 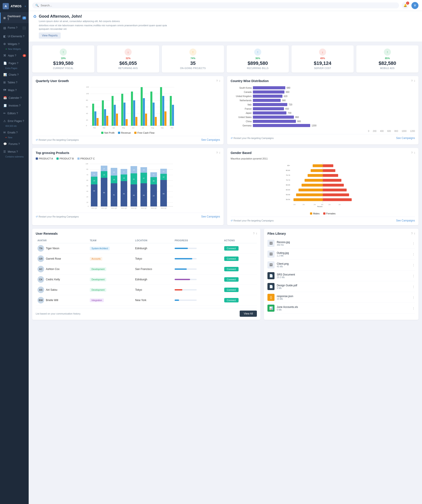 What do you see at coordinates (14, 106) in the screenshot?
I see `sidebar-item-invoices: 🧾 Invoices ?` at bounding box center [14, 106].